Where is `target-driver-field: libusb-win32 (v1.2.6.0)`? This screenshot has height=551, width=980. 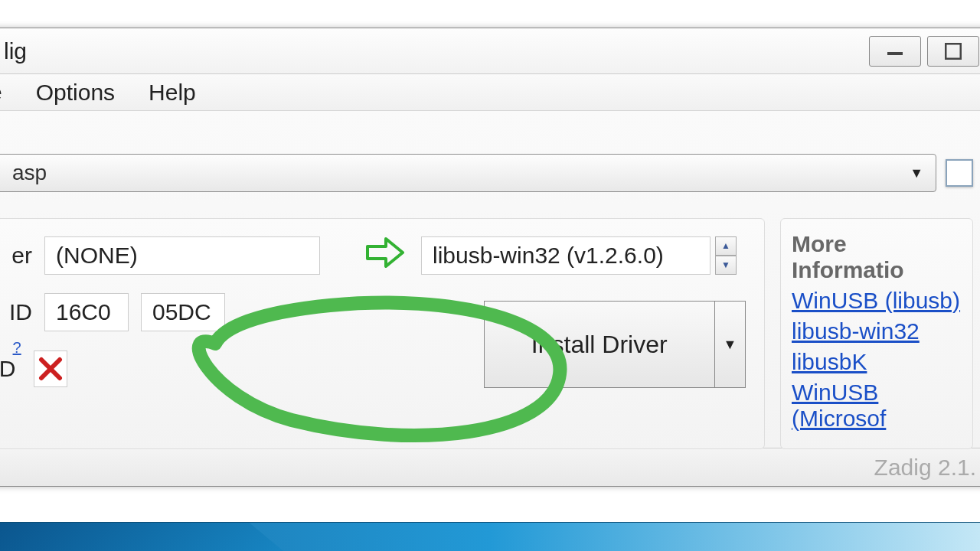 target-driver-field: libusb-win32 (v1.2.6.0) is located at coordinates (566, 256).